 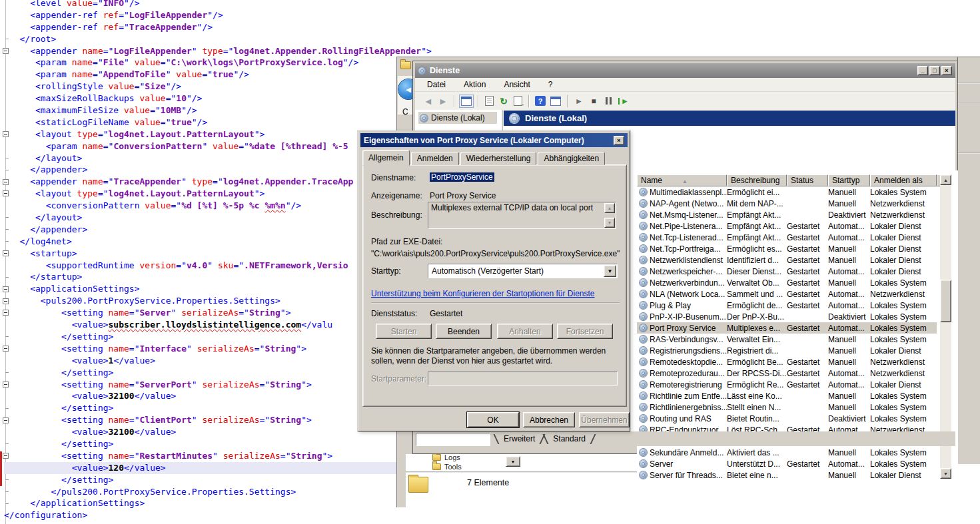 What do you see at coordinates (517, 85) in the screenshot?
I see `menu-item-ansicht: Ansicht` at bounding box center [517, 85].